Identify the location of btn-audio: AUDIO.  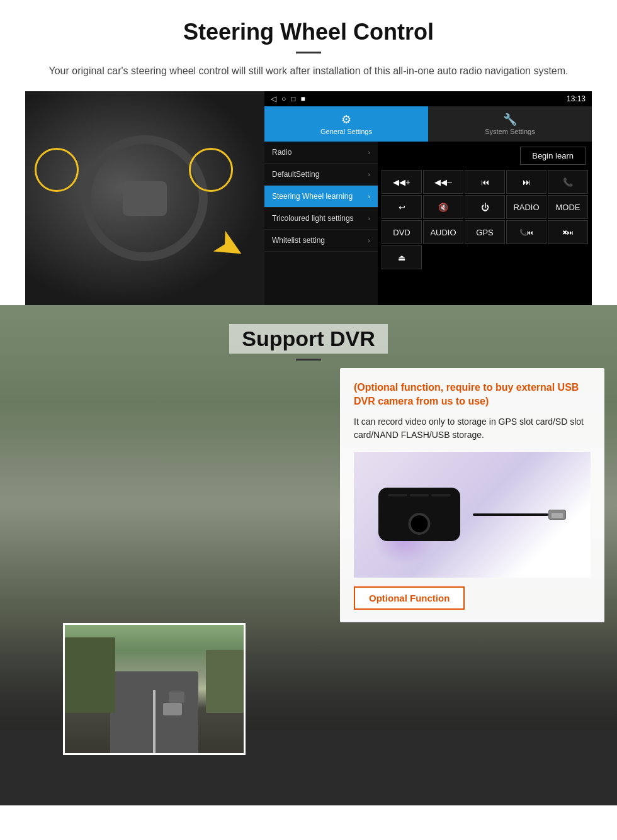
(443, 232).